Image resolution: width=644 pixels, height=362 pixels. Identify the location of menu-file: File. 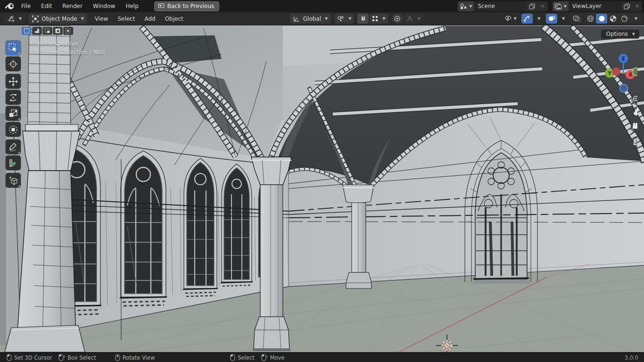
(26, 6).